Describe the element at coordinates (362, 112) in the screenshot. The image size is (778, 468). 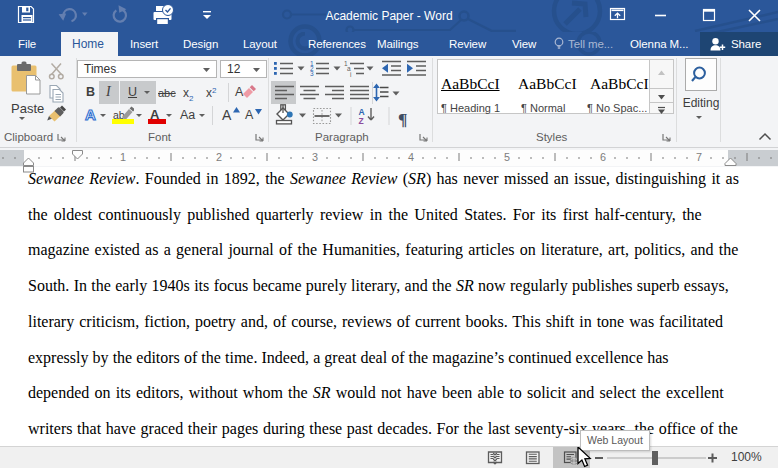
I see `svg-text: A` at that location.